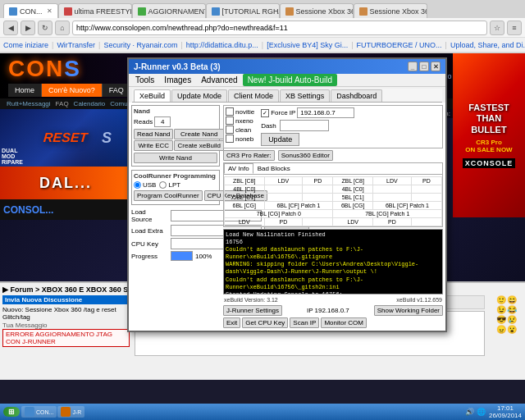 The height and width of the screenshot is (420, 525). What do you see at coordinates (153, 135) in the screenshot?
I see `read-nand-btn: Read Nand` at bounding box center [153, 135].